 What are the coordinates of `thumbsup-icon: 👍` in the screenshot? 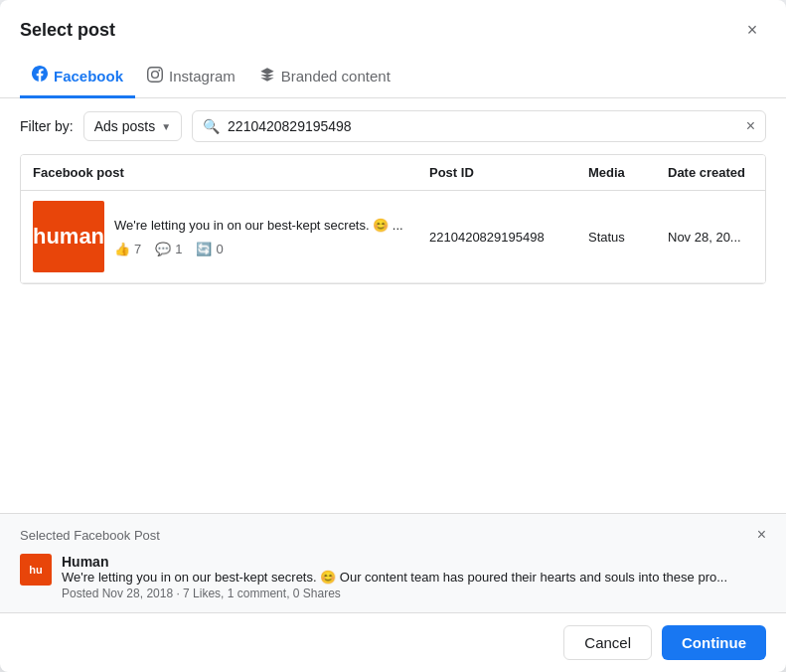 It's located at (122, 249).